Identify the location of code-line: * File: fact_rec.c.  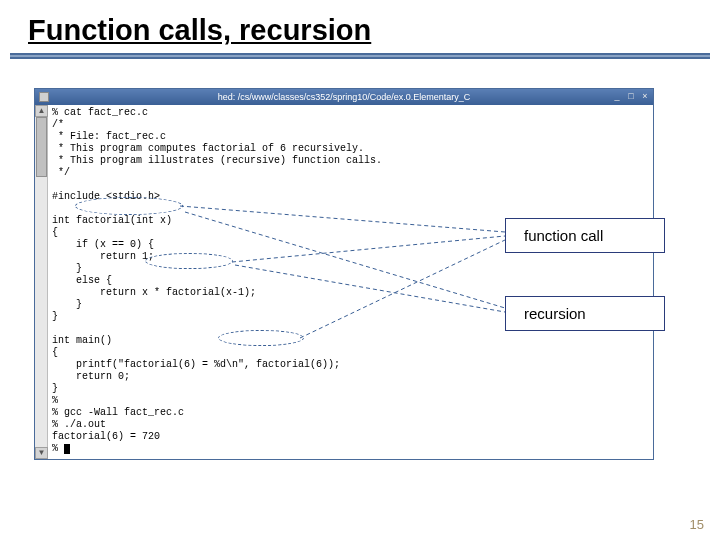
(109, 136).